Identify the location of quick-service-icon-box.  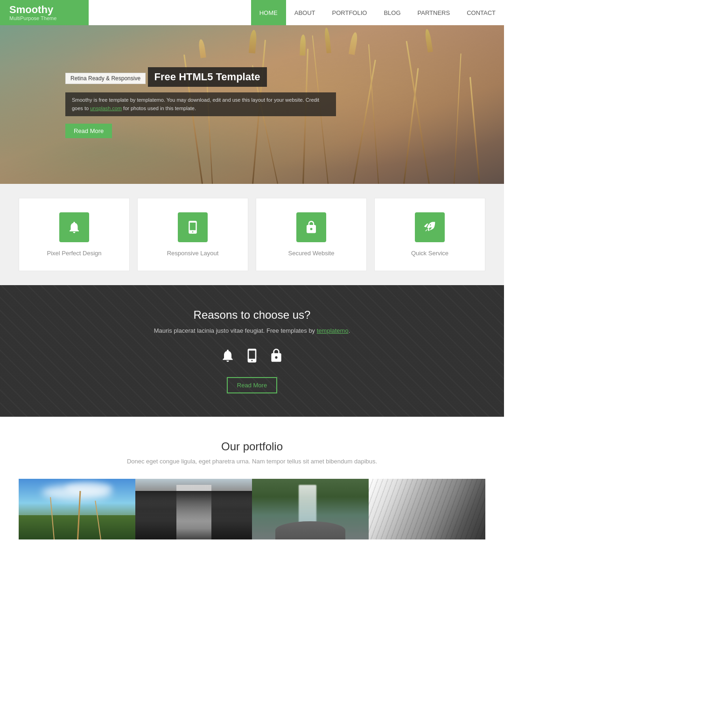
(430, 227).